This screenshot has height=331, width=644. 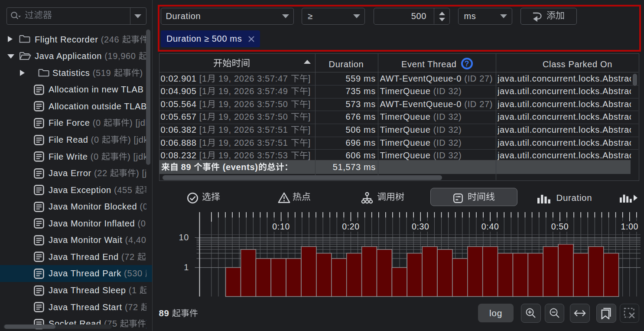 What do you see at coordinates (184, 237) in the screenshot?
I see `svg-text: 10` at bounding box center [184, 237].